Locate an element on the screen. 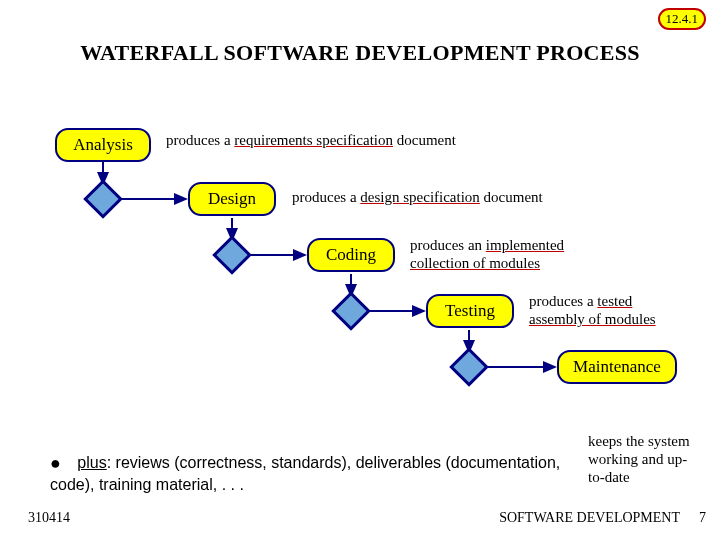 Image resolution: width=720 pixels, height=540 pixels. stage-maintenance: Maintenance is located at coordinates (617, 367).